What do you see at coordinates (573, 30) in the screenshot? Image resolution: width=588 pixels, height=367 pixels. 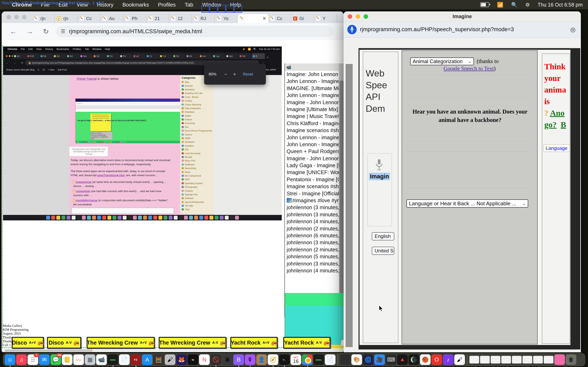 I see `eye-icon: ◎` at bounding box center [573, 30].